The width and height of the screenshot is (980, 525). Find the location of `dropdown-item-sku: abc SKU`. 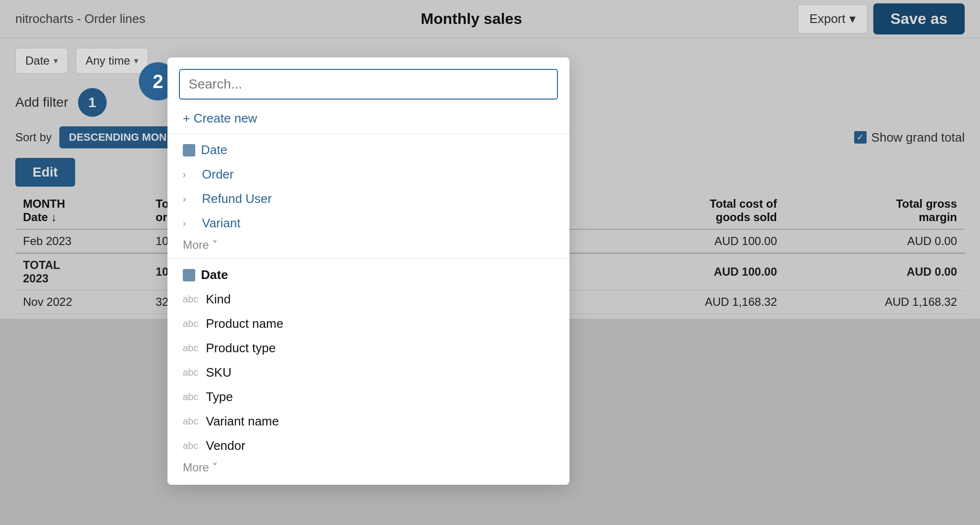

dropdown-item-sku: abc SKU is located at coordinates (368, 372).